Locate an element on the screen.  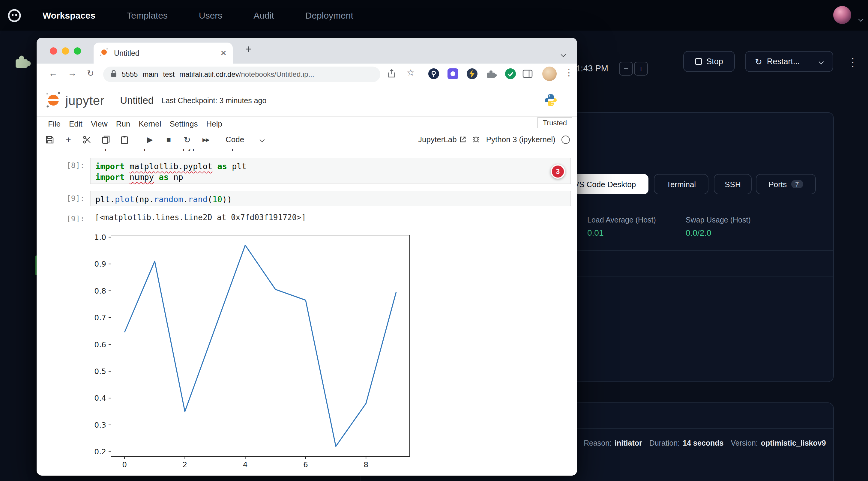
svg-text: 4 is located at coordinates (245, 465).